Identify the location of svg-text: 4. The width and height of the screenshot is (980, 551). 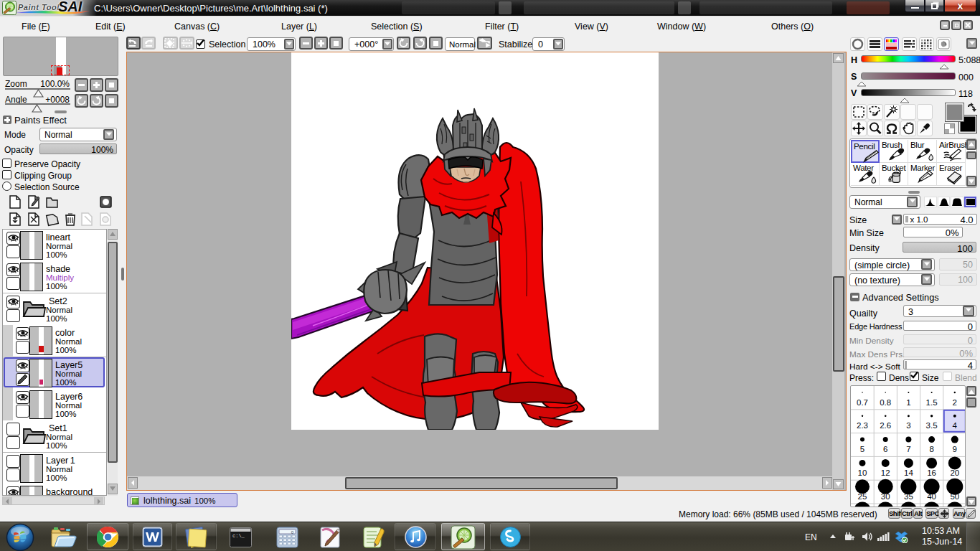
(956, 425).